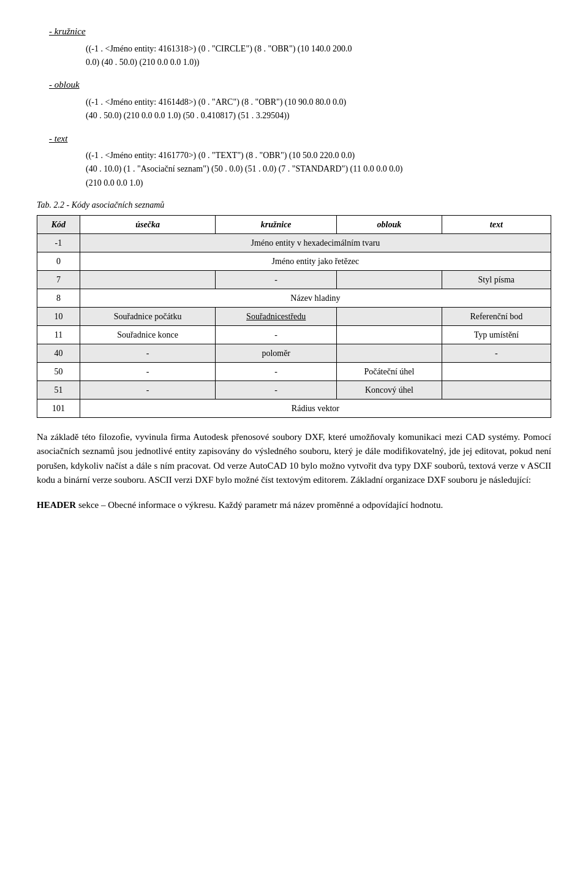 The image size is (588, 886). Describe the element at coordinates (315, 409) in the screenshot. I see `table-cell: Rádius vektor` at that location.